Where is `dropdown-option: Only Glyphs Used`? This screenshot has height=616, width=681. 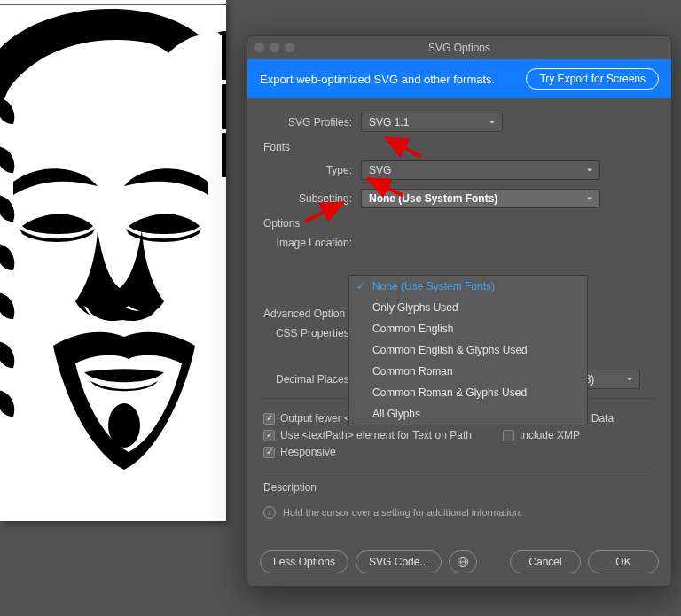 dropdown-option: Only Glyphs Used is located at coordinates (468, 308).